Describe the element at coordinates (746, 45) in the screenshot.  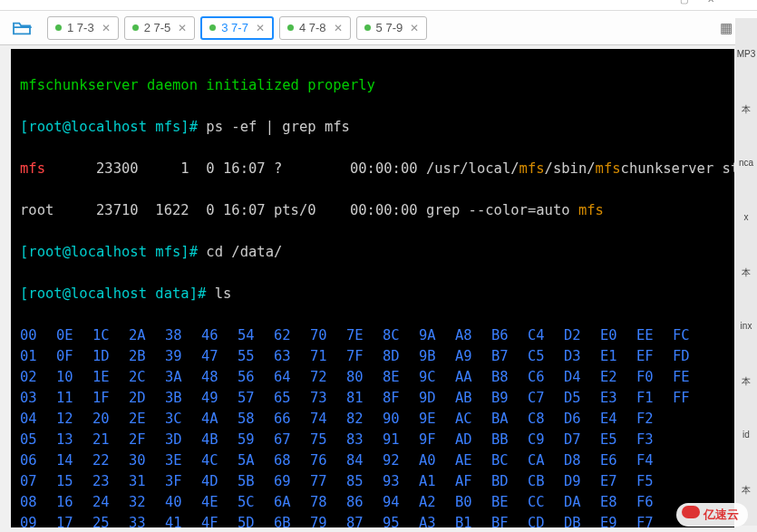
I see `desktop-shortcut: MP3` at that location.